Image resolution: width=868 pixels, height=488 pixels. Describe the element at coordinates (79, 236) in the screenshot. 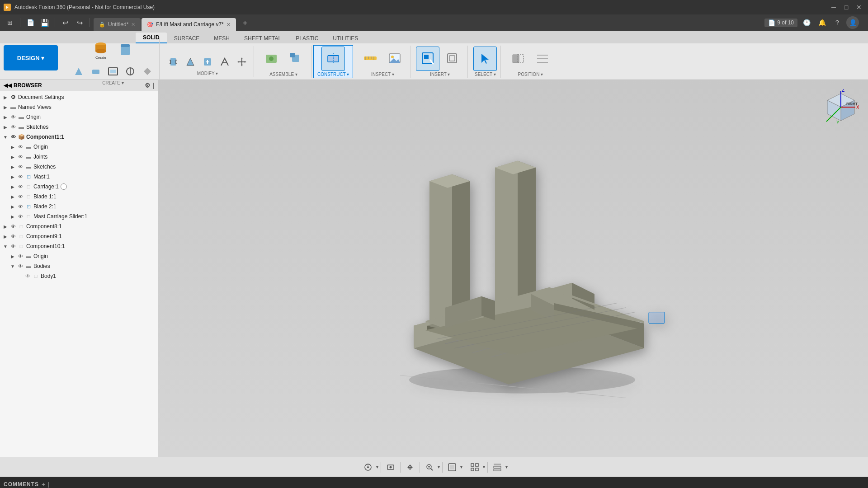

I see `tree-item-component9: 👁 □ Component9:1` at that location.